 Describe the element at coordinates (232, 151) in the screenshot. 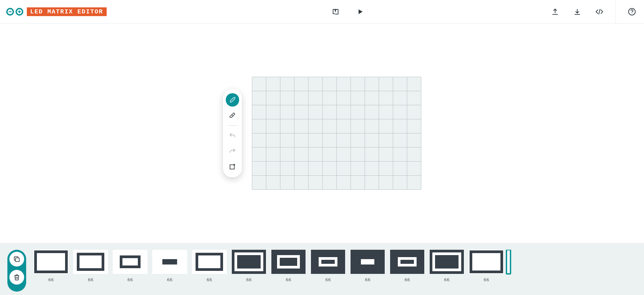

I see `redo-button` at that location.